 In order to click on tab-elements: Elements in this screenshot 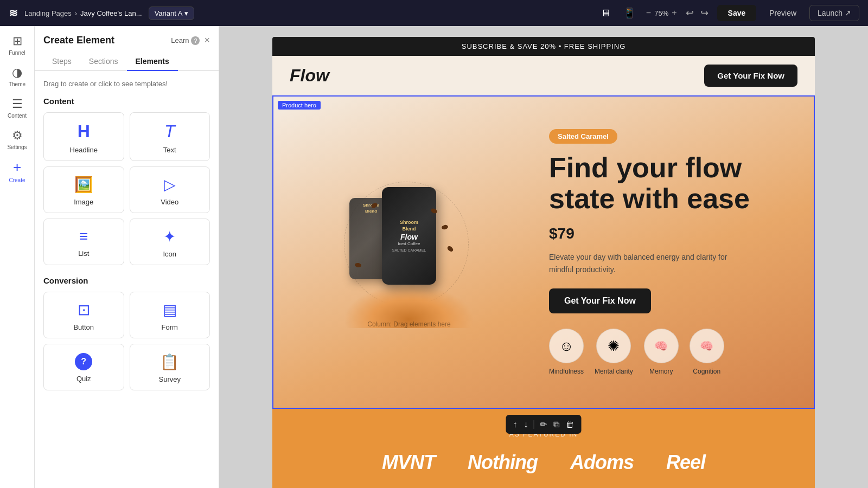, I will do `click(152, 62)`.